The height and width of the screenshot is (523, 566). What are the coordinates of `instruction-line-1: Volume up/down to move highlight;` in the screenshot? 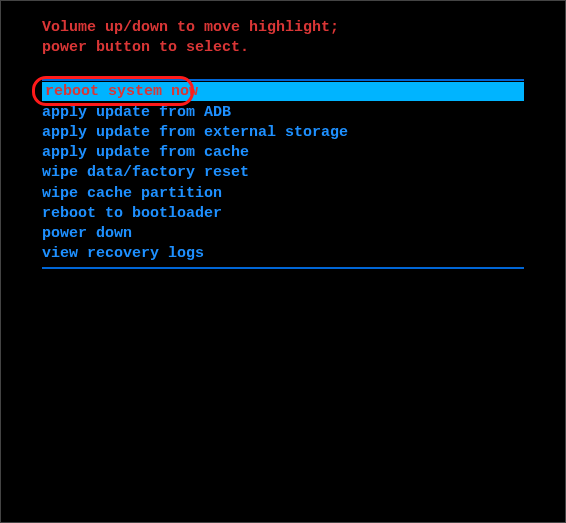 It's located at (304, 28).